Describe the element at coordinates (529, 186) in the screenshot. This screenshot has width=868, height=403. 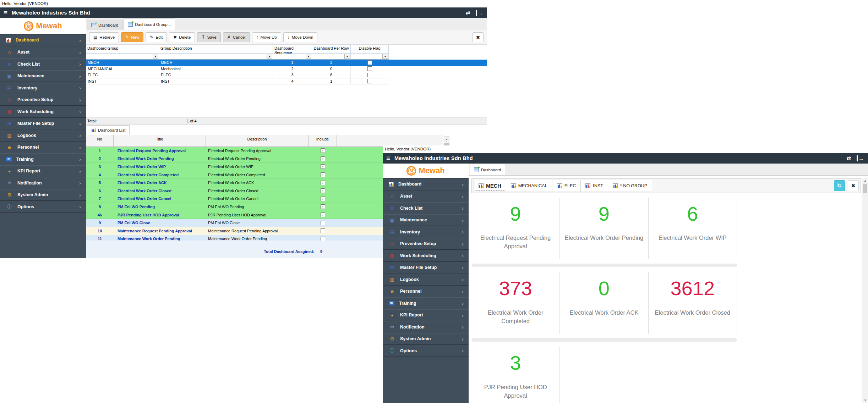
I see `group-tab-mechanical: MECHANICAL` at that location.